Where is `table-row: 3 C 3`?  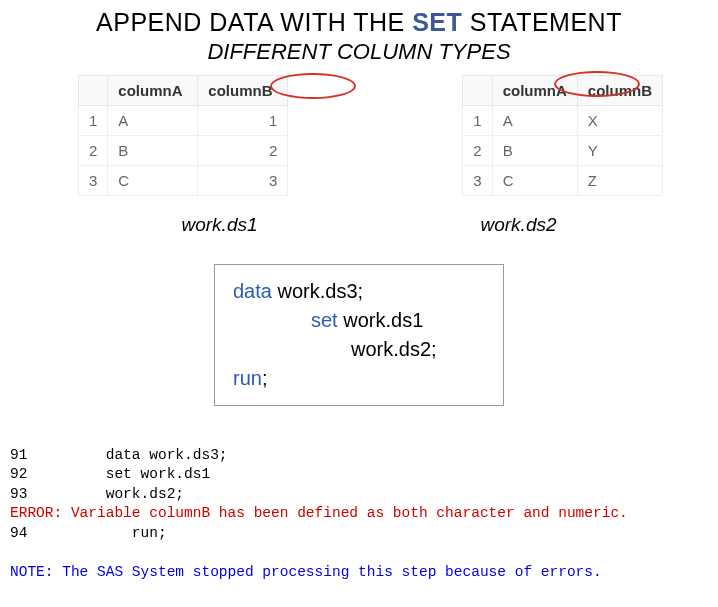
table-row: 3 C 3 is located at coordinates (184, 181).